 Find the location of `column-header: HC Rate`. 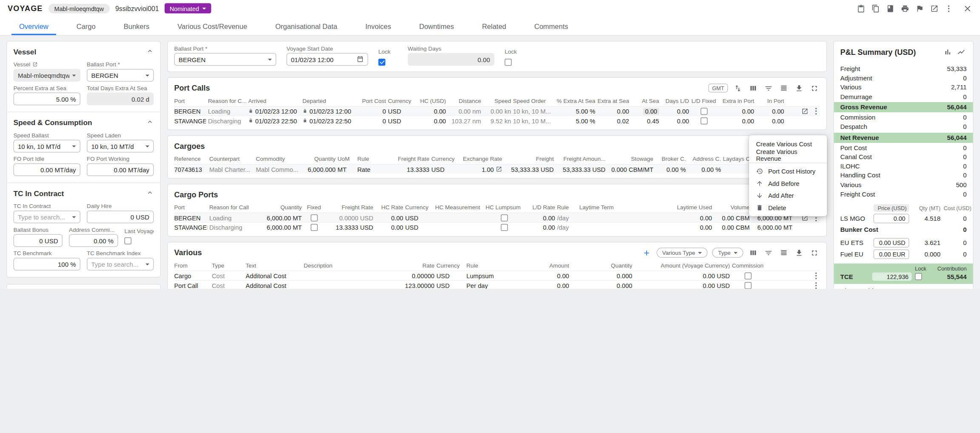

column-header: HC Rate is located at coordinates (389, 208).